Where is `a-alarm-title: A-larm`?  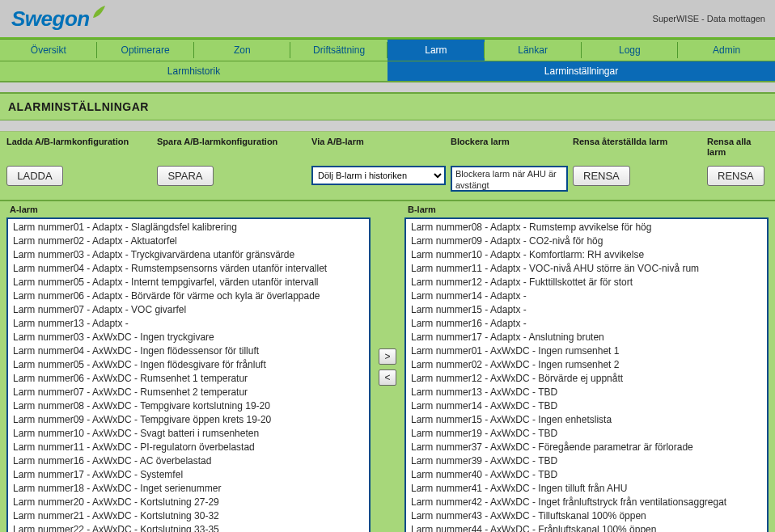
a-alarm-title: A-larm is located at coordinates (190, 209).